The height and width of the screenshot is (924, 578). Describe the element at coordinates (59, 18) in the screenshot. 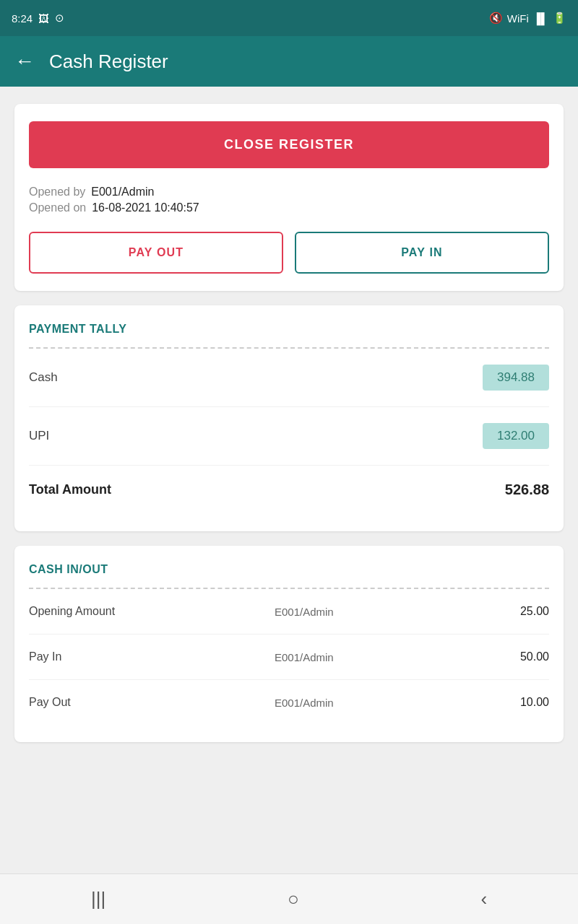

I see `clock-icon: ⊙` at that location.